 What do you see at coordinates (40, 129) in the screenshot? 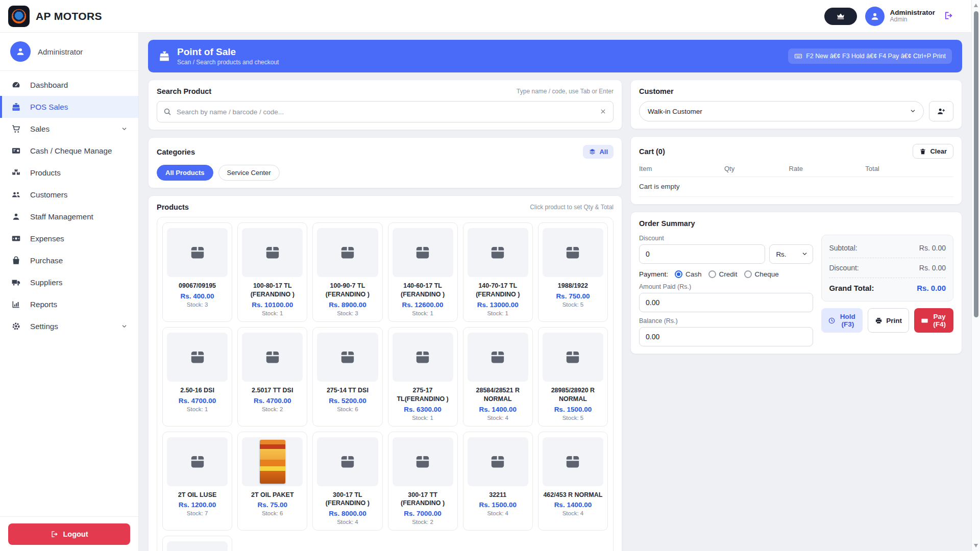
I see `sidebar-item-label: Sales` at bounding box center [40, 129].